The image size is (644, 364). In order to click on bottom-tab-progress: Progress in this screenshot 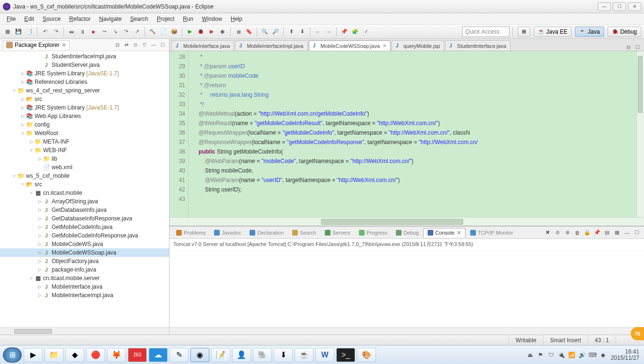, I will do `click(373, 233)`.